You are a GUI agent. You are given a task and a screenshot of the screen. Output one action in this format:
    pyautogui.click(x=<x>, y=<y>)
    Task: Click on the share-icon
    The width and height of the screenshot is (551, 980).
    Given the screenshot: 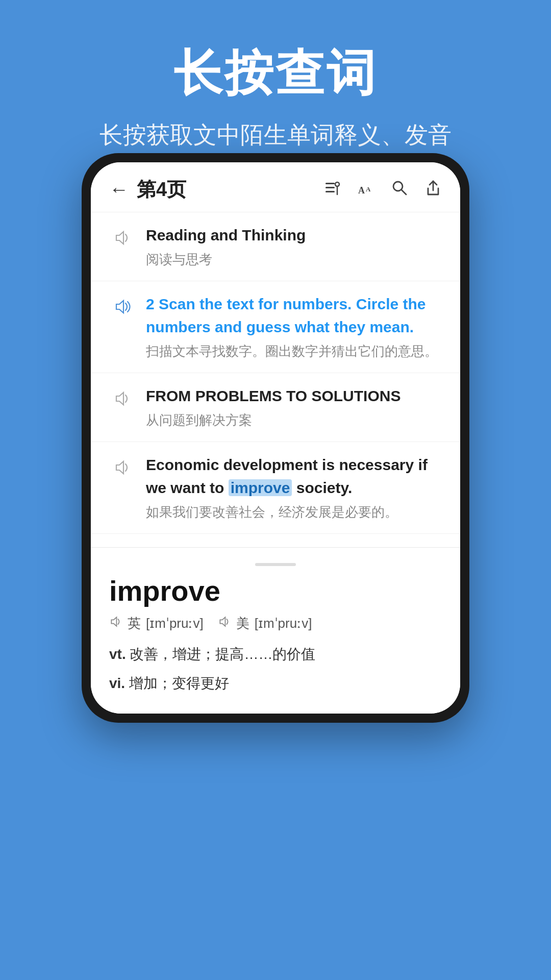 What is the action you would take?
    pyautogui.click(x=433, y=190)
    